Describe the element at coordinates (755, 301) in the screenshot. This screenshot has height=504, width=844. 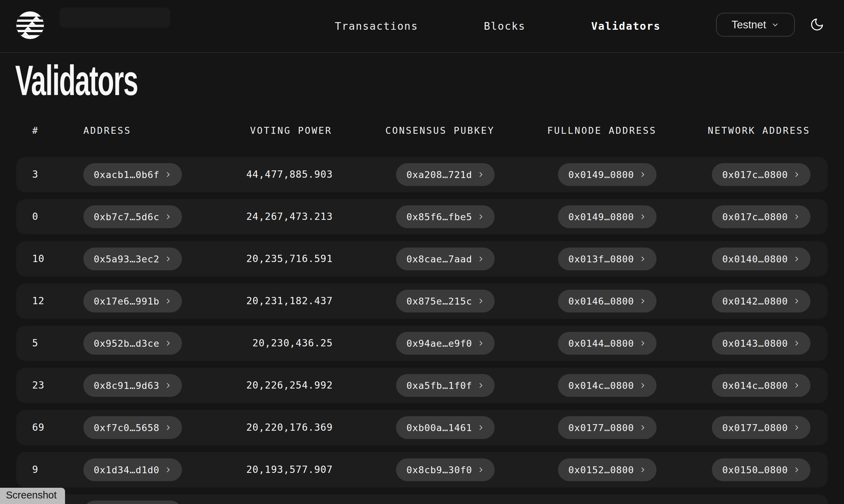
I see `network-address-pill-label: 0x0142…0800` at that location.